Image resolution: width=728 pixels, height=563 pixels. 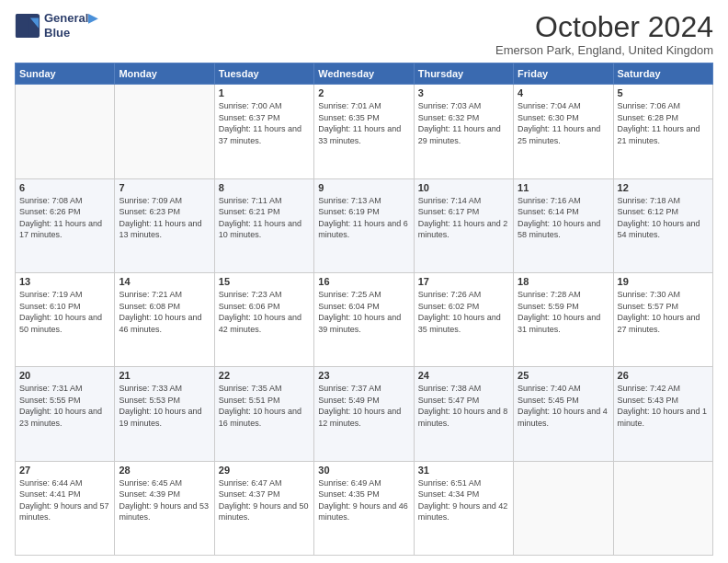 What do you see at coordinates (65, 319) in the screenshot?
I see `calendar-cell: 13Sunrise: 7:19 AM Sunset: 6:10 PM Dayli…` at bounding box center [65, 319].